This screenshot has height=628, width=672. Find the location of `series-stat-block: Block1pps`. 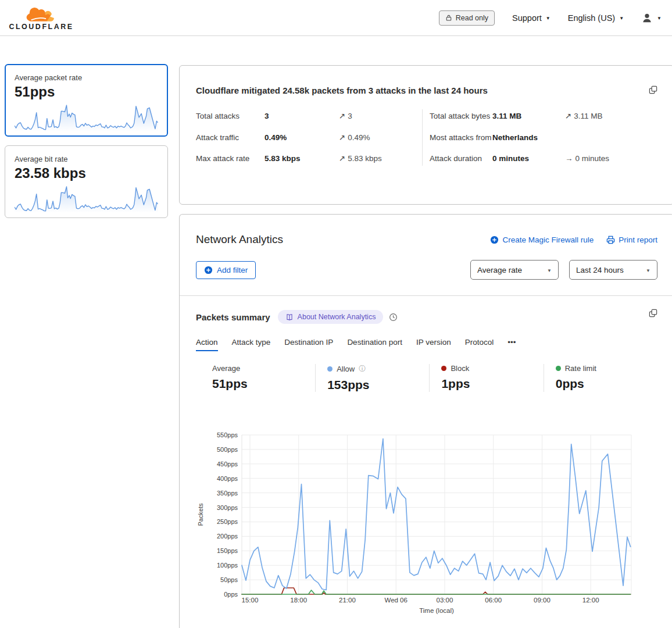

series-stat-block: Block1pps is located at coordinates (486, 378).